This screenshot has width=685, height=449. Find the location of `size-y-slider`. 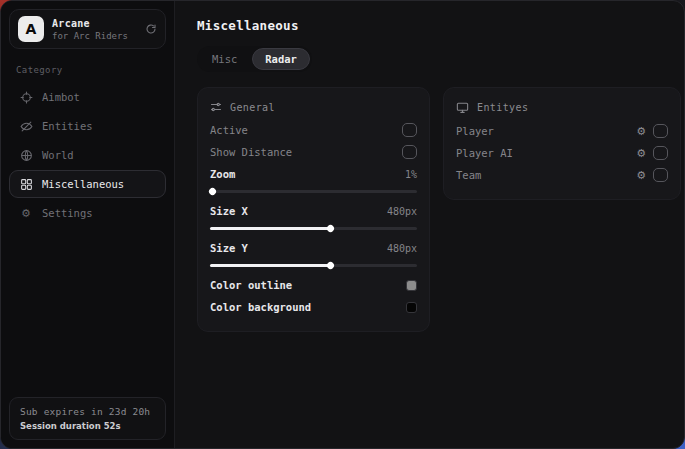

size-y-slider is located at coordinates (314, 266).